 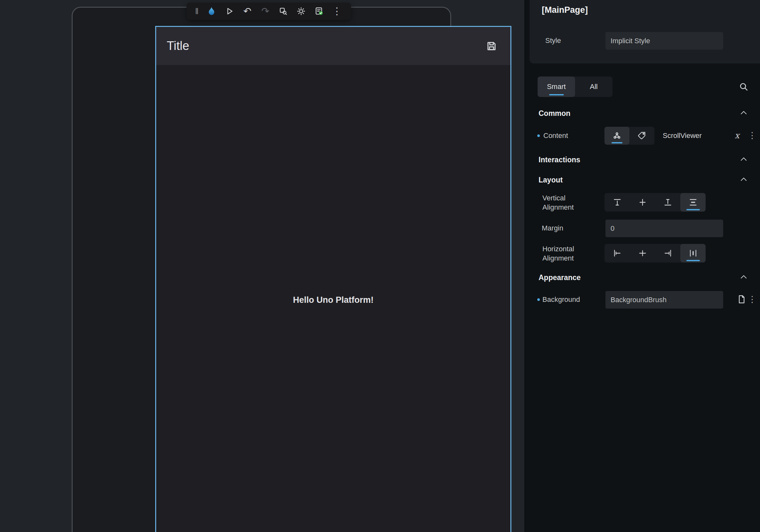 What do you see at coordinates (247, 11) in the screenshot?
I see `undo-icon: ↶` at bounding box center [247, 11].